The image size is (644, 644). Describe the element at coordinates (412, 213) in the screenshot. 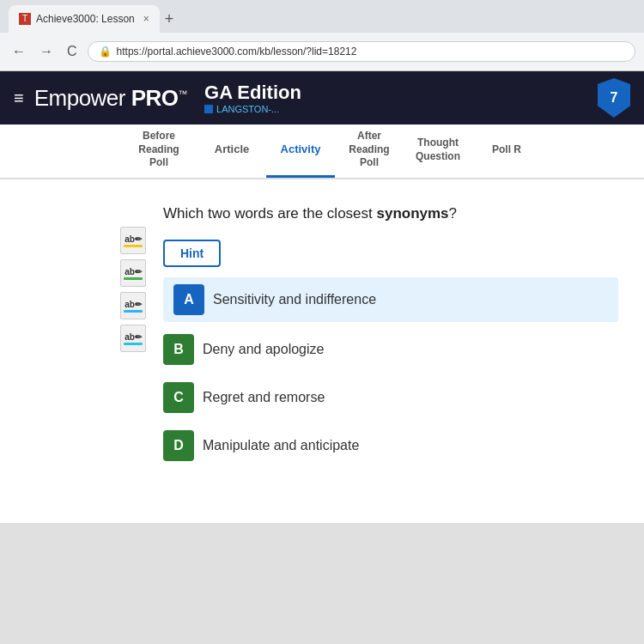

I see `question-bold: synonyms` at that location.